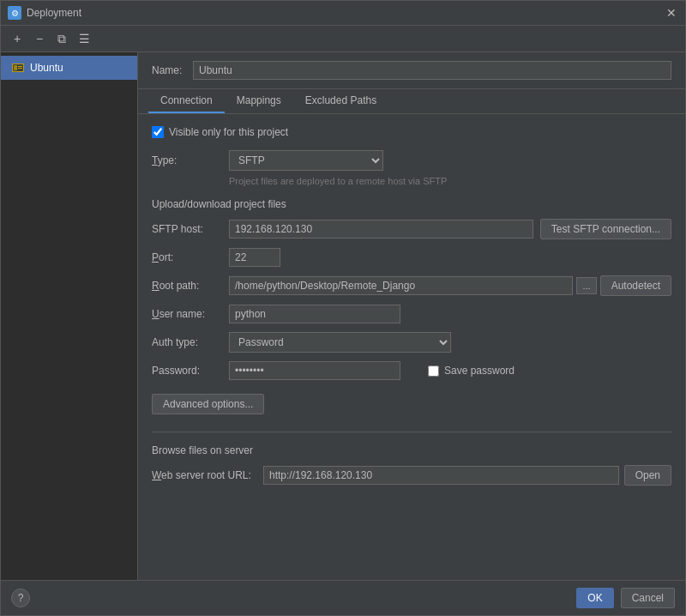 This screenshot has width=686, height=616. I want to click on user-name-row: User name:, so click(412, 314).